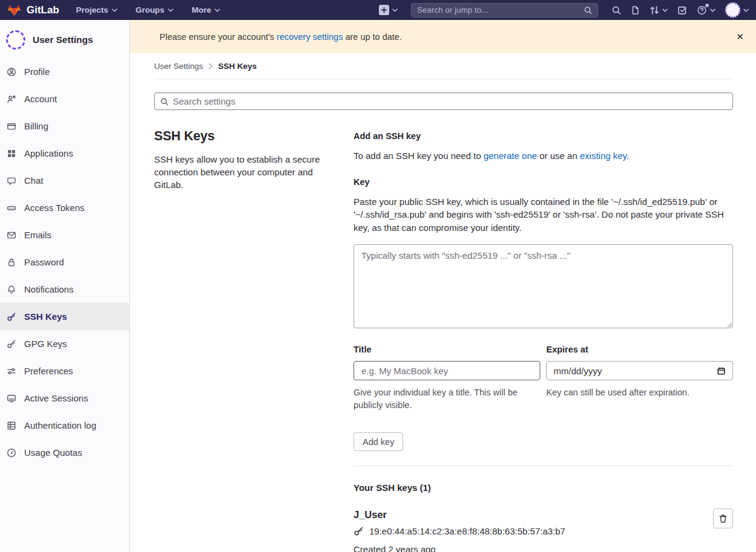  What do you see at coordinates (654, 10) in the screenshot?
I see `merge-request-icon` at bounding box center [654, 10].